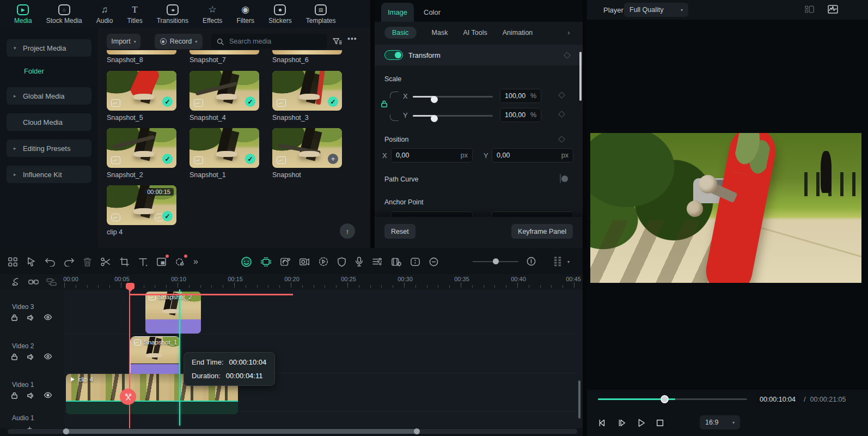  Describe the element at coordinates (105, 14) in the screenshot. I see `tab-audio: ♫ Audio` at that location.